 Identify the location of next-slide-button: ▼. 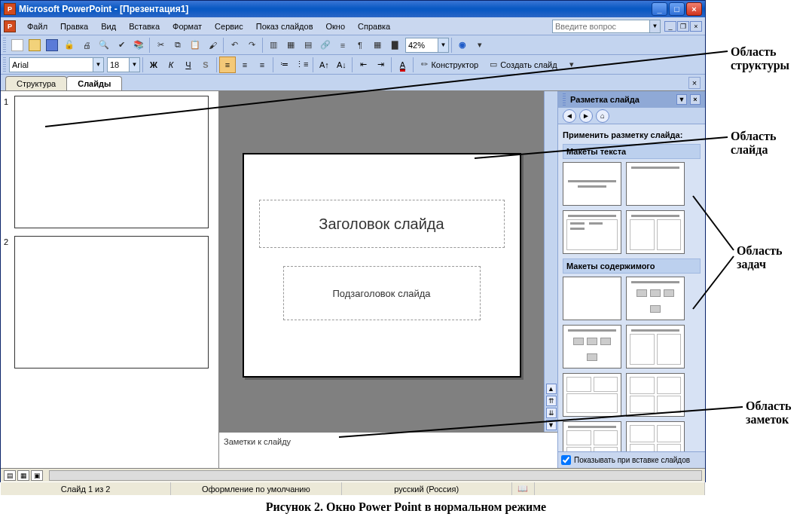
(551, 425).